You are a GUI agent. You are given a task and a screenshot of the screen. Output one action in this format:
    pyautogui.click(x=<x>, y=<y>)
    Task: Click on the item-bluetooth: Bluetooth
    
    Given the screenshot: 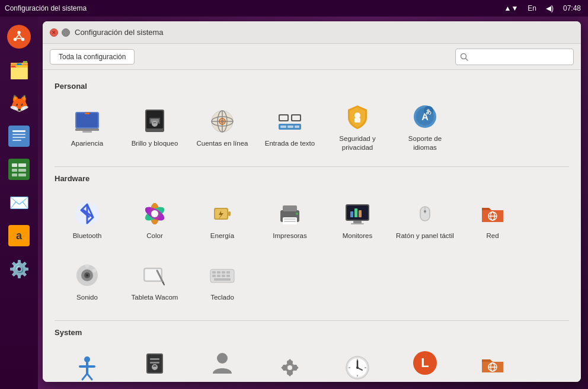 What is the action you would take?
    pyautogui.click(x=87, y=220)
    